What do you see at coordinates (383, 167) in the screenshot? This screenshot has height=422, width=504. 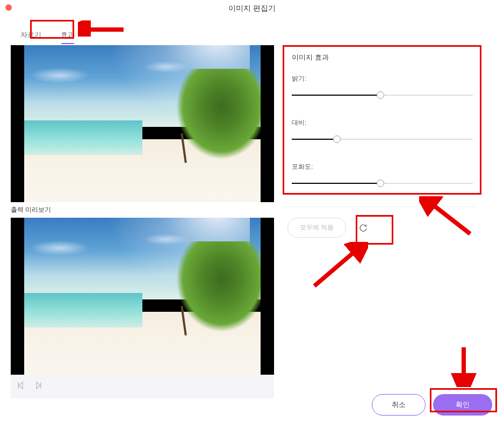 I see `slider-saturation-label: 포화도:` at bounding box center [383, 167].